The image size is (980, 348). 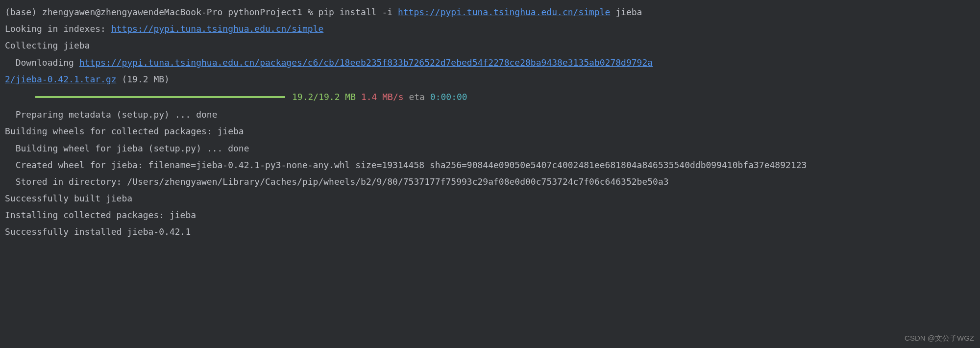 What do you see at coordinates (61, 79) in the screenshot?
I see `download-url-part2: 2/jieba-0.42.1.tar.gz` at bounding box center [61, 79].